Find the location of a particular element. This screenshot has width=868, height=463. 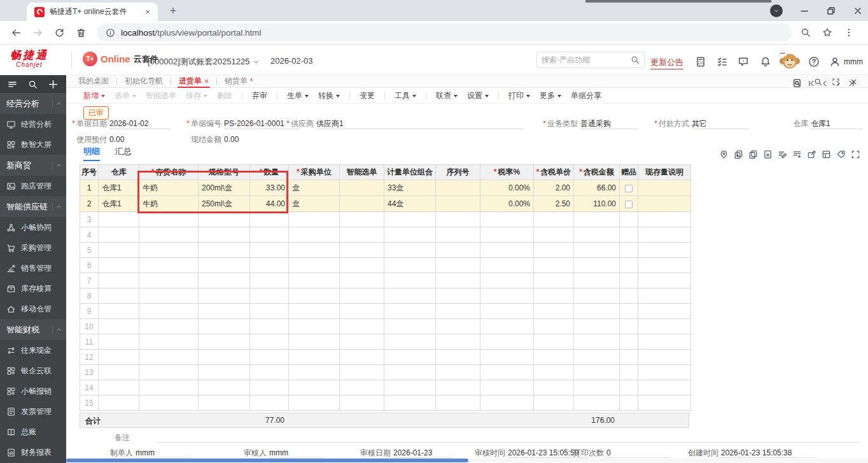

toolbar-button: 打印 is located at coordinates (519, 96).